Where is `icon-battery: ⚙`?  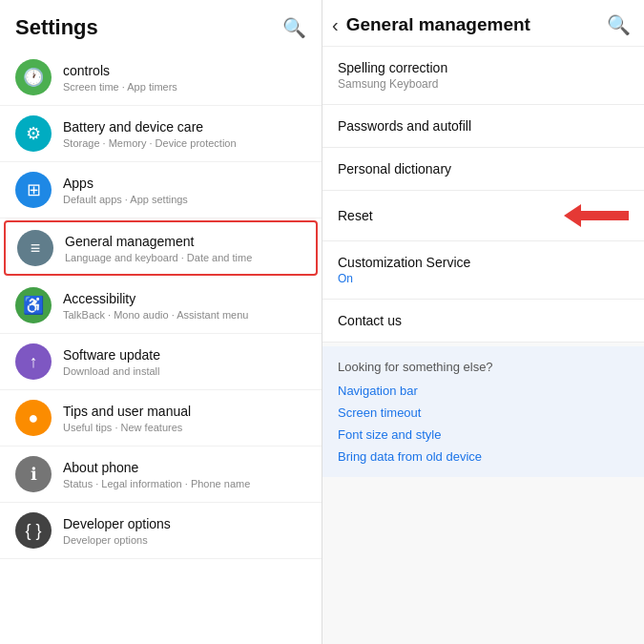
icon-battery: ⚙ is located at coordinates (33, 134).